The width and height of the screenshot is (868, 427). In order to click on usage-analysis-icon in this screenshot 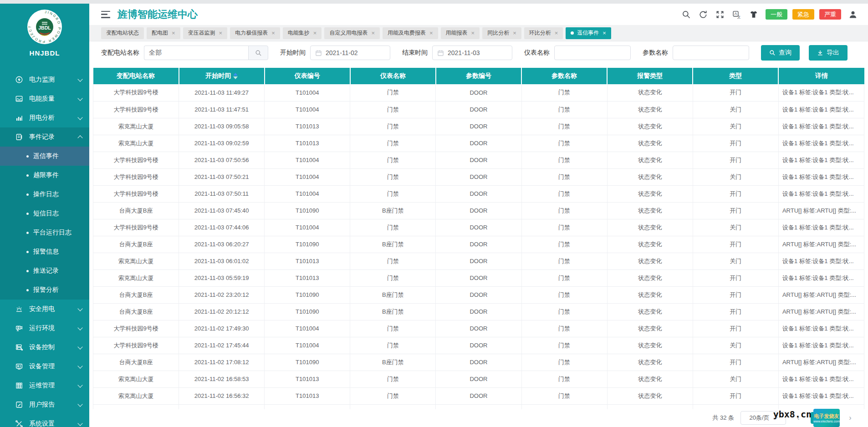, I will do `click(19, 118)`.